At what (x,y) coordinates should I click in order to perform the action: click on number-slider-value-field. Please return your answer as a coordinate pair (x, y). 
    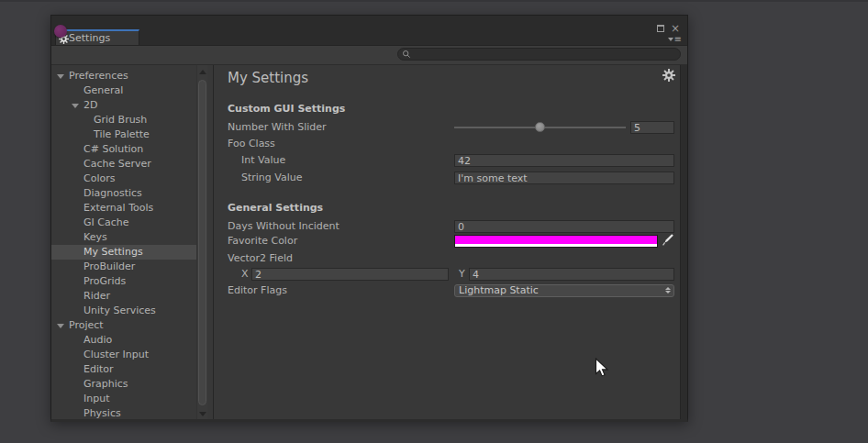
    Looking at the image, I should click on (652, 127).